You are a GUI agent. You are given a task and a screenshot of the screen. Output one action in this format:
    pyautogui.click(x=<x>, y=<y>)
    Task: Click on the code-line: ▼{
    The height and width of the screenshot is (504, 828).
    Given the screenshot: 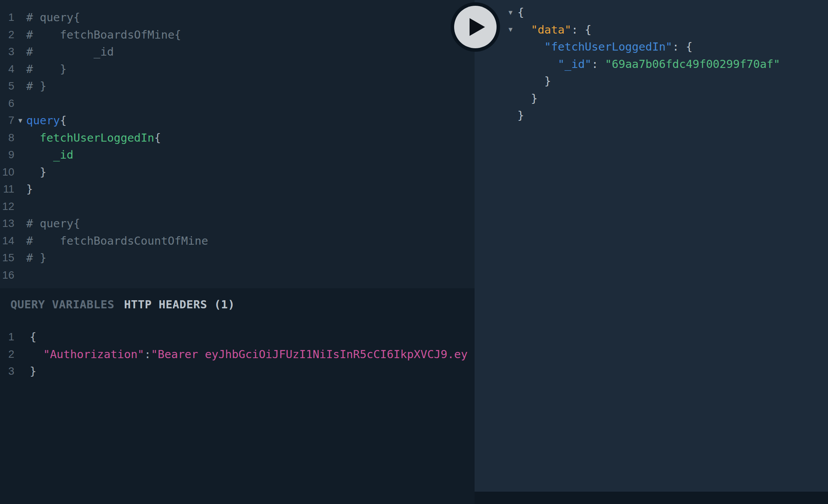 What is the action you would take?
    pyautogui.click(x=651, y=12)
    